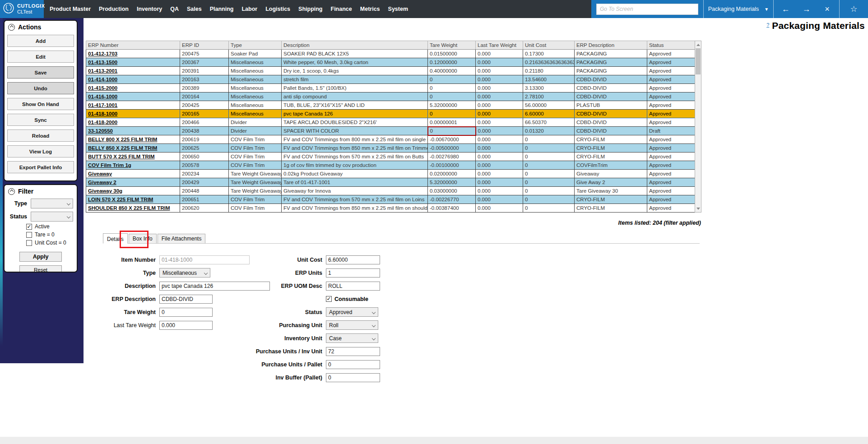 The height and width of the screenshot is (444, 868). Describe the element at coordinates (133, 174) in the screenshot. I see `cell-erp-number-link: Giveaway` at that location.